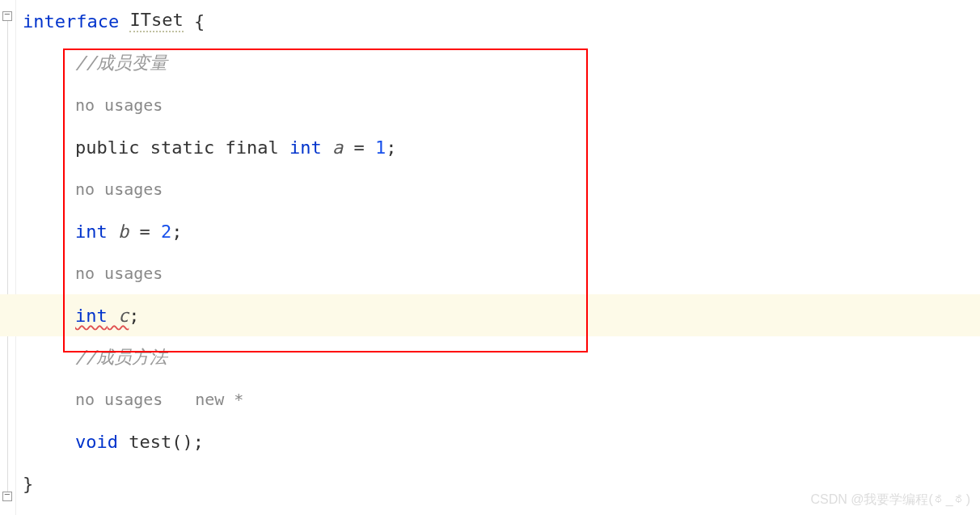 This screenshot has height=515, width=980. What do you see at coordinates (501, 441) in the screenshot?
I see `code-line: void test();` at bounding box center [501, 441].